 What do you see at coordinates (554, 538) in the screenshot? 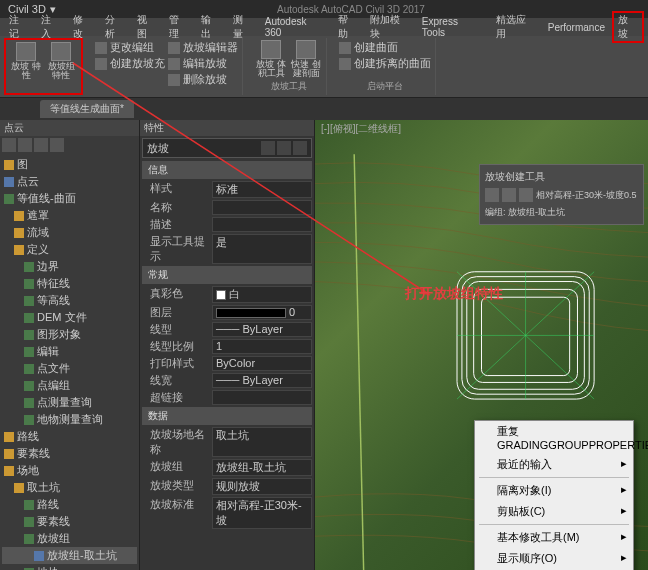
I see `context-menu-item: 基本修改工具(M)▸` at bounding box center [554, 538].